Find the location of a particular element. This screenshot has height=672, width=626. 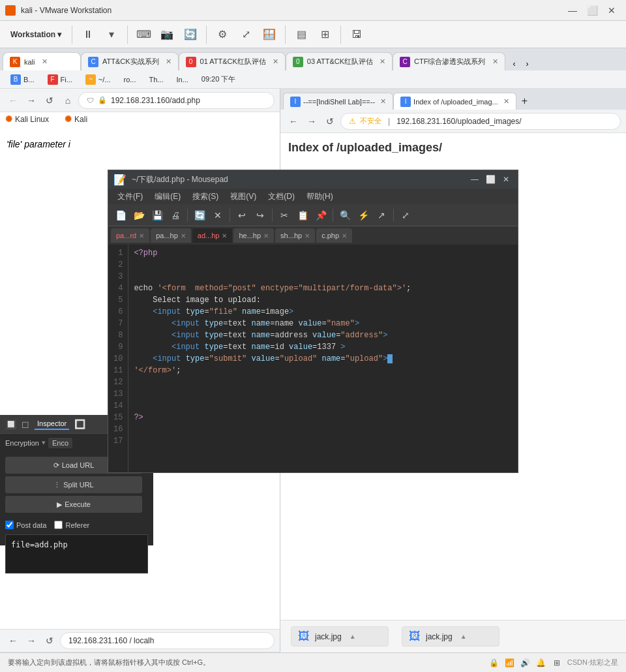

console-btn: ▤ is located at coordinates (301, 35).